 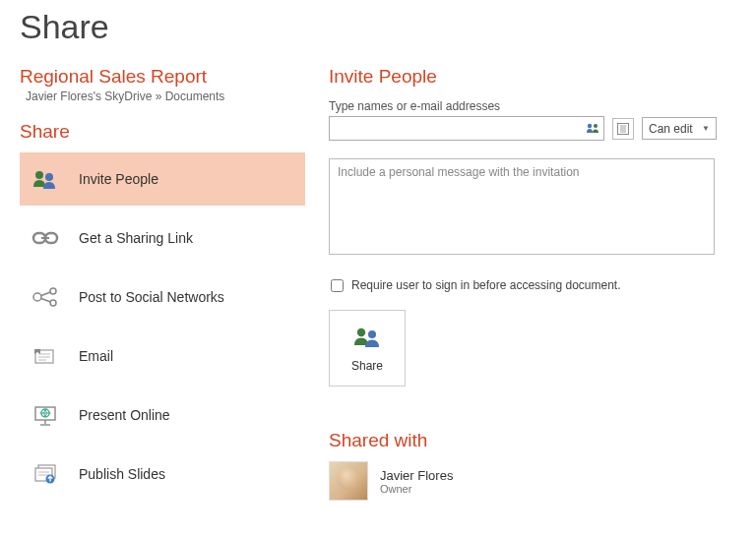 I want to click on require-signin-label: Require user to sign in before accessing…, so click(x=486, y=285).